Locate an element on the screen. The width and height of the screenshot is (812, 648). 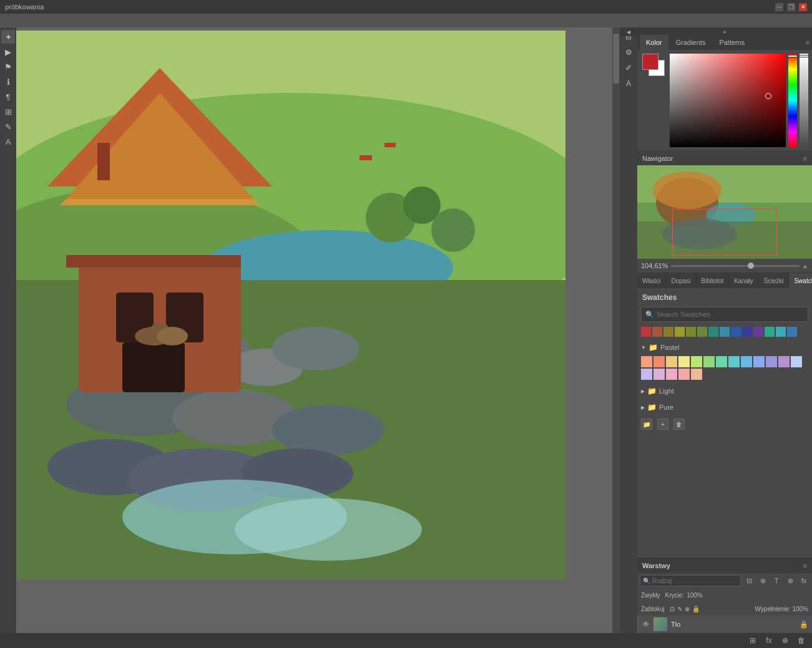
swatch-group-pure-header: ▶ 📁 Pure is located at coordinates (725, 407).